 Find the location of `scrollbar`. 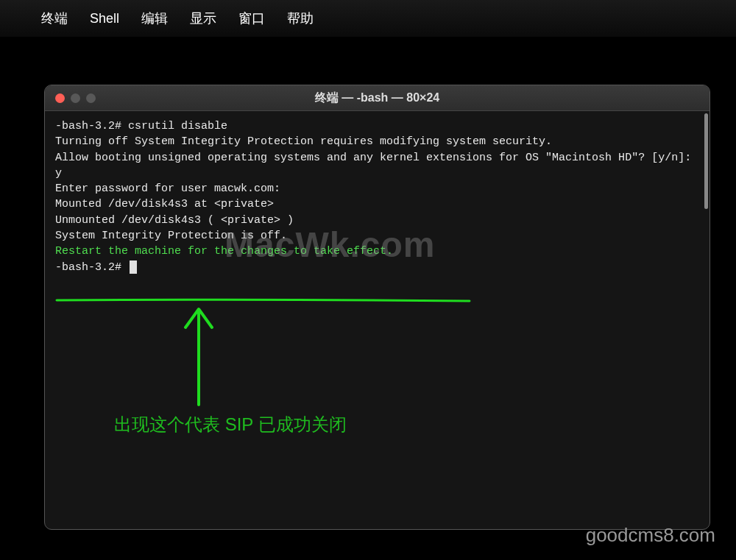

scrollbar is located at coordinates (707, 161).